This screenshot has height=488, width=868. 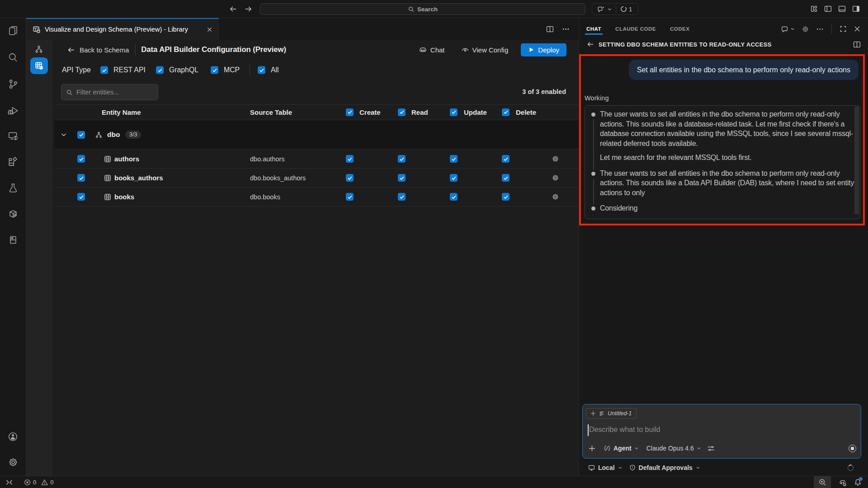 I want to click on chat-more-actions-icon, so click(x=820, y=29).